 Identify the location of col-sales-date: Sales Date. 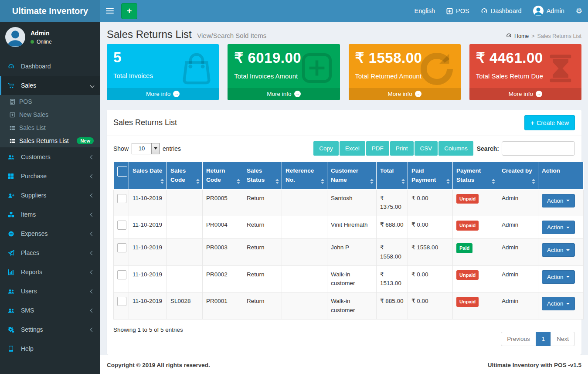
(148, 176).